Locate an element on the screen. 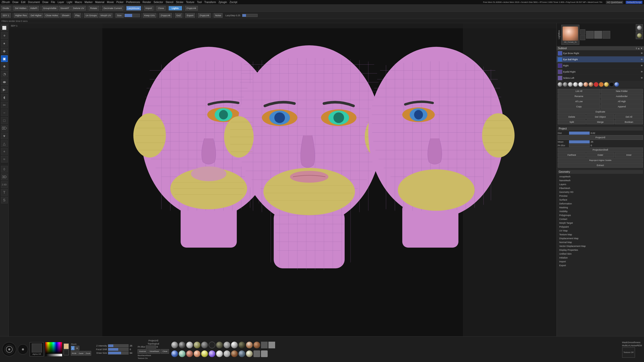 Image resolution: width=644 pixels, height=362 pixels. extract-btn: Extract is located at coordinates (600, 165).